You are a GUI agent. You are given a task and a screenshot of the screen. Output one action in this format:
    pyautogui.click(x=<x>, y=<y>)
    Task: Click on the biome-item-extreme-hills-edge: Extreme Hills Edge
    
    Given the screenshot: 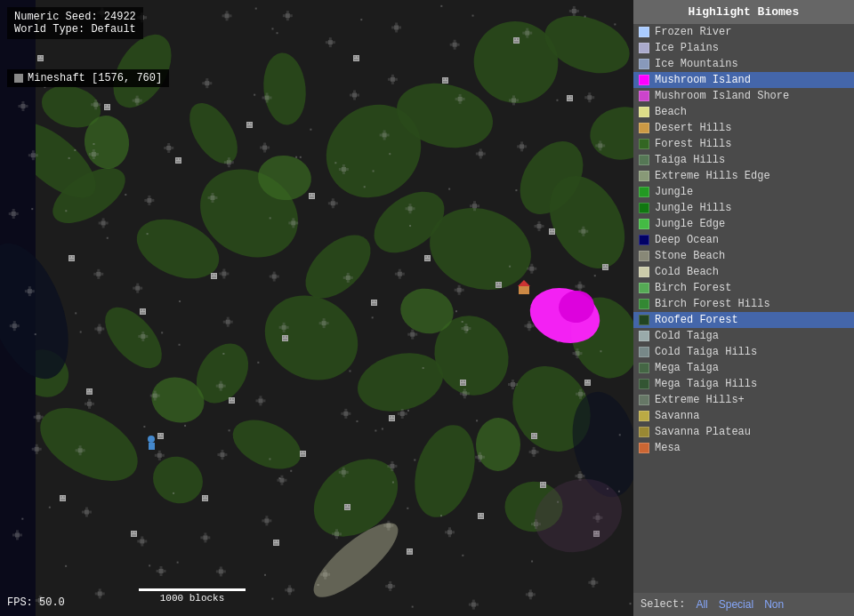 What is the action you would take?
    pyautogui.click(x=744, y=176)
    